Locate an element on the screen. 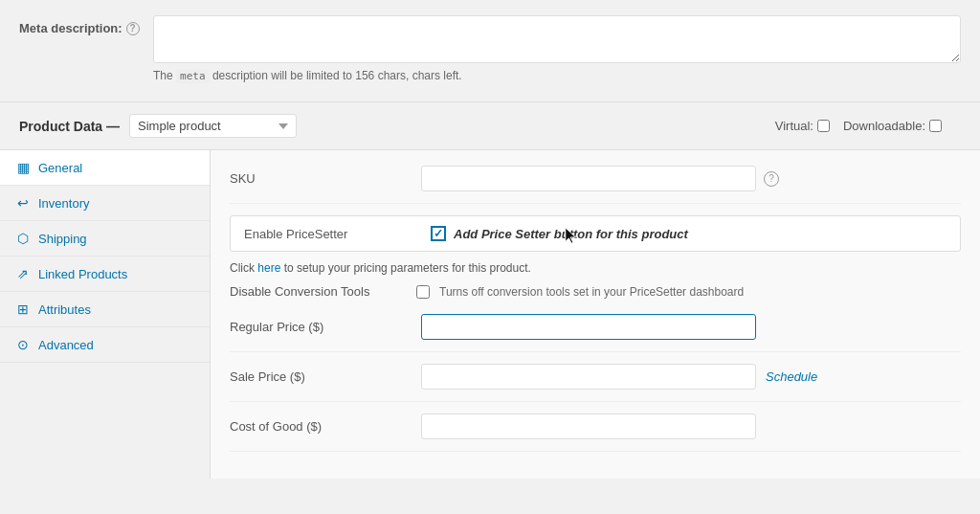 This screenshot has height=514, width=980. downloadable-checkbox is located at coordinates (936, 126).